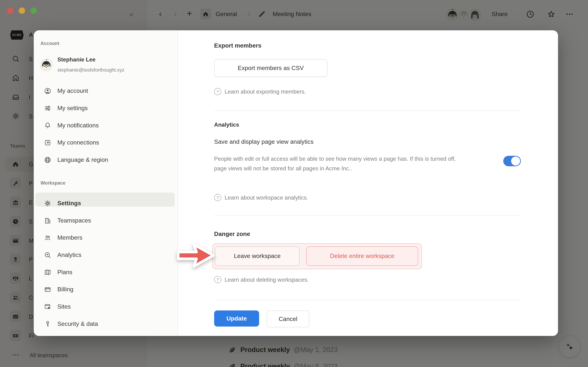 Image resolution: width=588 pixels, height=367 pixels. I want to click on learn-analytics-link: ? Learn about workspace analytics., so click(261, 198).